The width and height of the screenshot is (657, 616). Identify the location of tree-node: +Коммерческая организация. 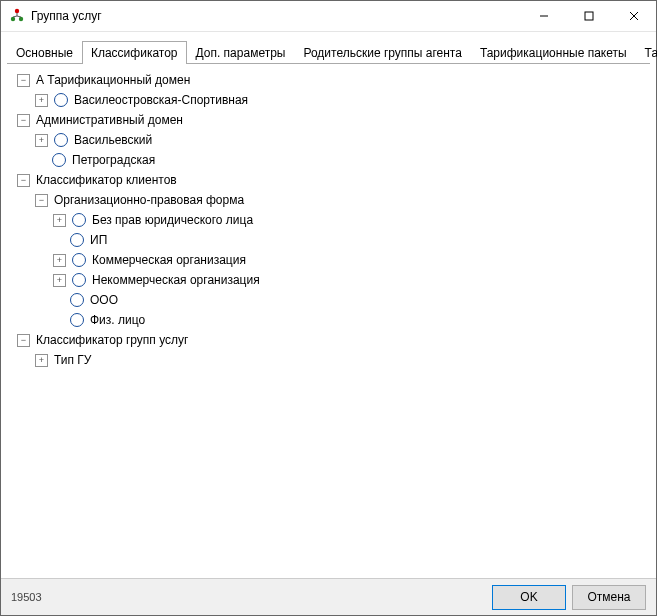
(328, 260).